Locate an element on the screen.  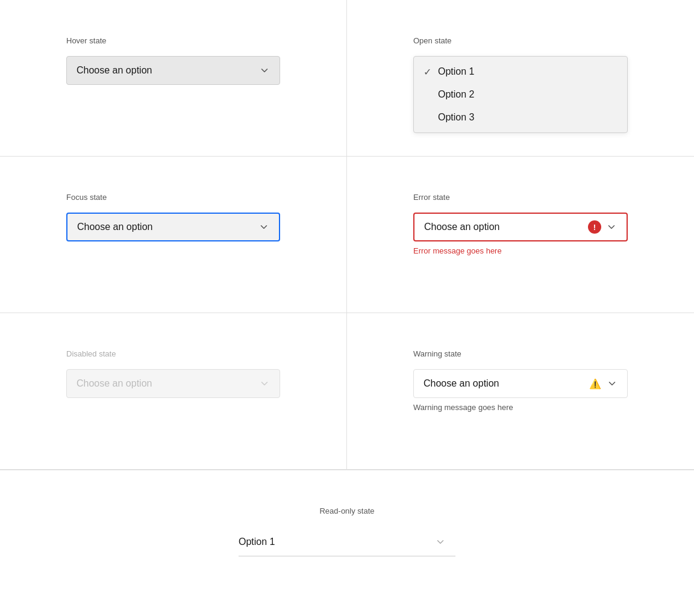
open-dropdown: Option 1 Option 2 Option 3 is located at coordinates (520, 95).